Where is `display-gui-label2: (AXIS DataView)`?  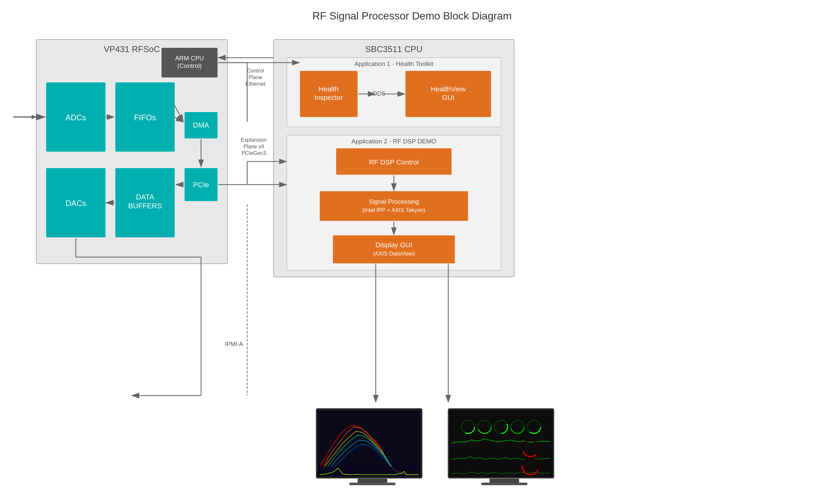
display-gui-label2: (AXIS DataView) is located at coordinates (394, 254).